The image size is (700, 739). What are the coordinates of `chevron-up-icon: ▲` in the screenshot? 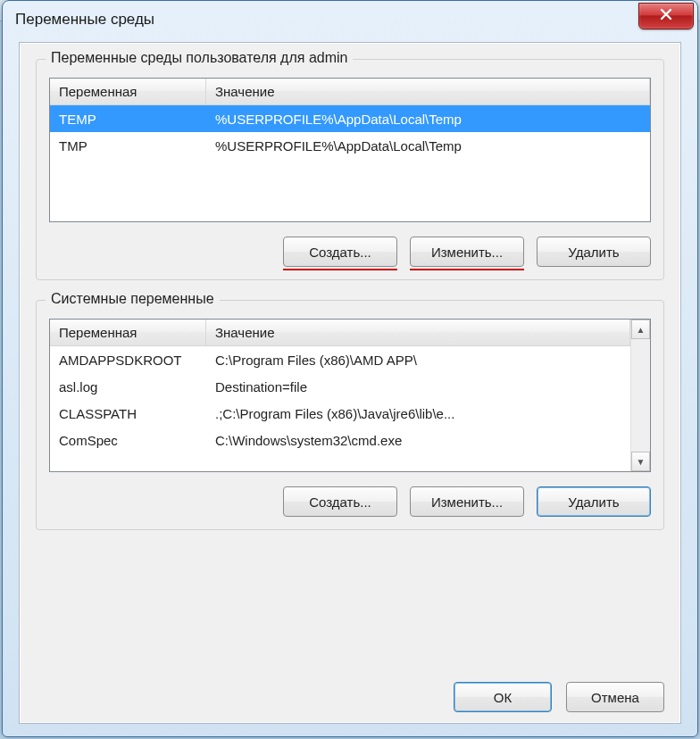 It's located at (641, 330).